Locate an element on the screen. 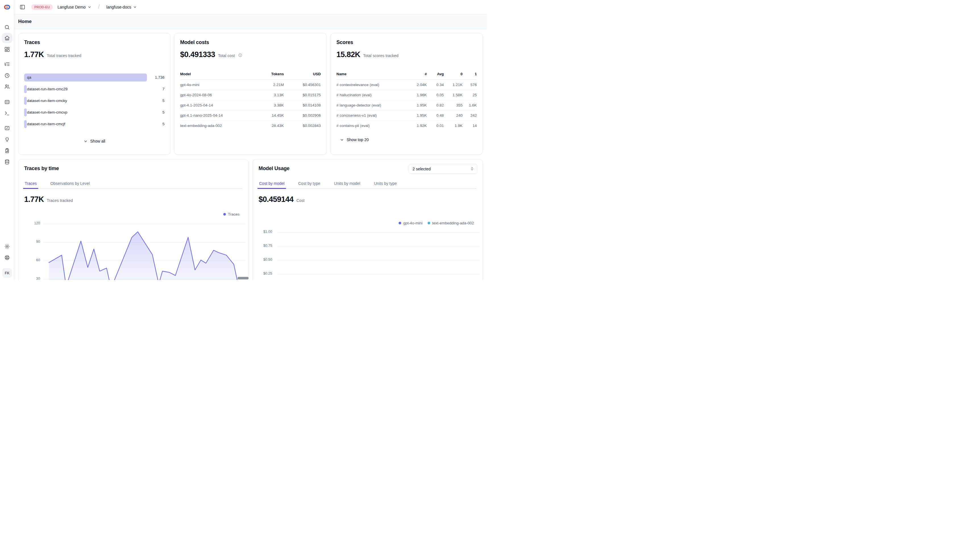  sidebar-item-home is located at coordinates (7, 38).